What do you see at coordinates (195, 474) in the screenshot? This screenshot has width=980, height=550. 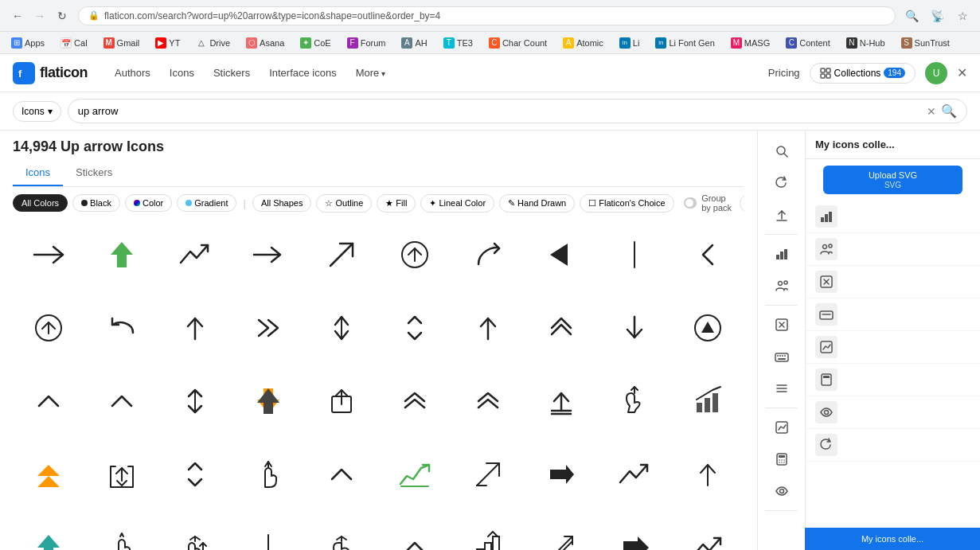 I see `icon-cell-sort-updown-alt` at bounding box center [195, 474].